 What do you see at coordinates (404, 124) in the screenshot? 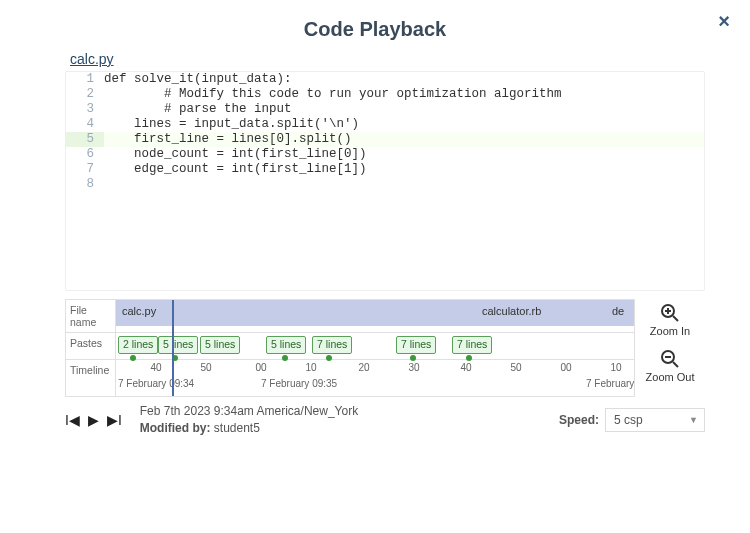
I see `code-text: lines = input_data.split('\n')` at bounding box center [404, 124].